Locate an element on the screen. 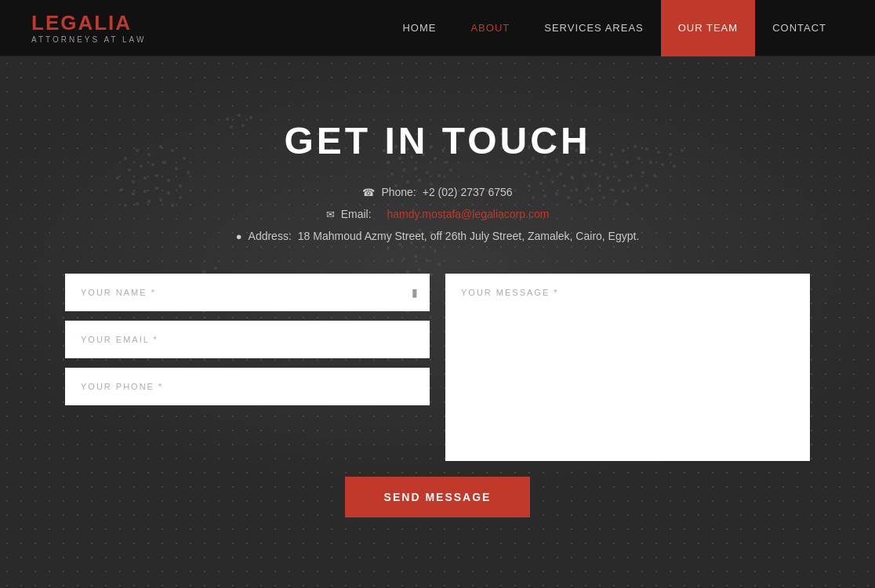 The width and height of the screenshot is (875, 588). logo-text-2: LIA is located at coordinates (113, 23).